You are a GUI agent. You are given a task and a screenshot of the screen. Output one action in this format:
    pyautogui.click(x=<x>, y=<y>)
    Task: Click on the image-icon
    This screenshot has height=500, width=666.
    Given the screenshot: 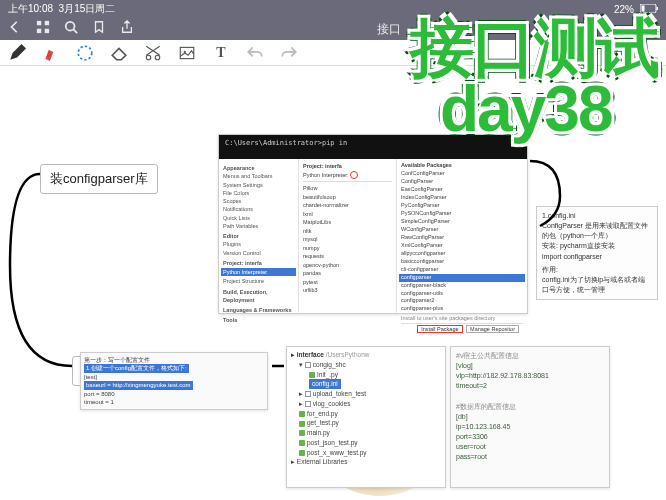 What is the action you would take?
    pyautogui.click(x=187, y=53)
    